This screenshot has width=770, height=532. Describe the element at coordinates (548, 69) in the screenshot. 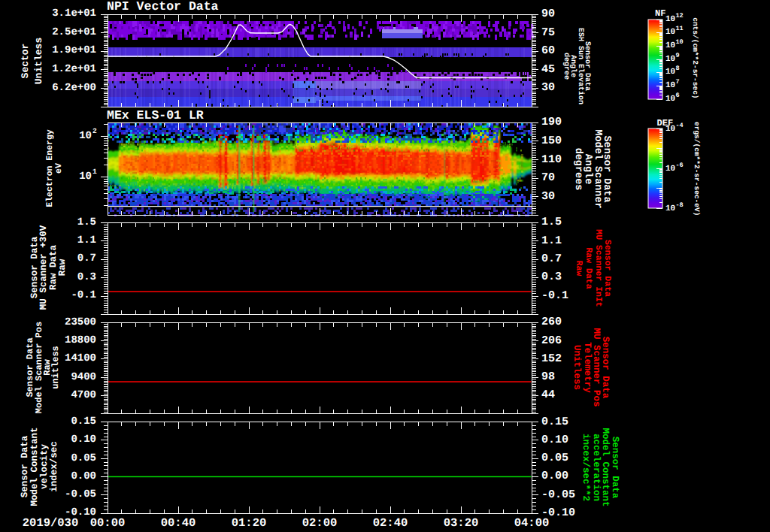

I see `svg-text: 45` at that location.